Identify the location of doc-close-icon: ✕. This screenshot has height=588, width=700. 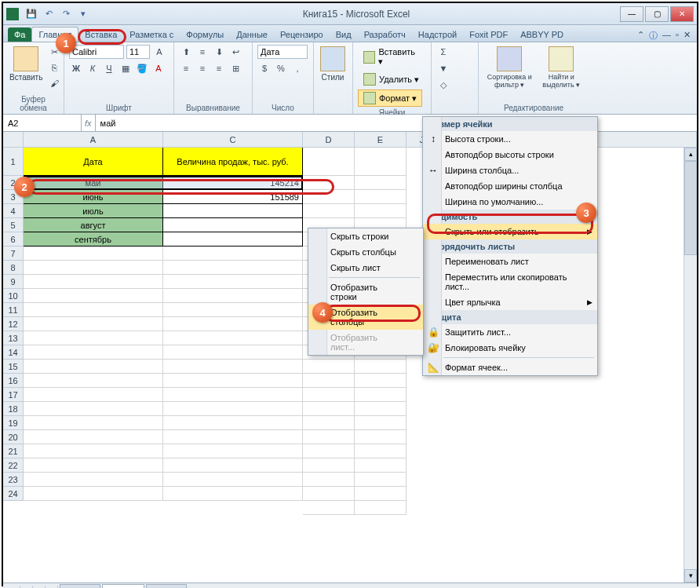
(687, 36).